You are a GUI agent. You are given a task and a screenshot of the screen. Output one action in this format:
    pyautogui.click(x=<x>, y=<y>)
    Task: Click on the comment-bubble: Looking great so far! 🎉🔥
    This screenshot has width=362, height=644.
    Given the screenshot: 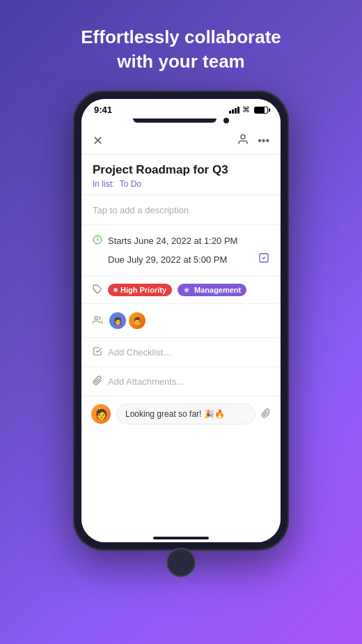 What is the action you would take?
    pyautogui.click(x=186, y=414)
    